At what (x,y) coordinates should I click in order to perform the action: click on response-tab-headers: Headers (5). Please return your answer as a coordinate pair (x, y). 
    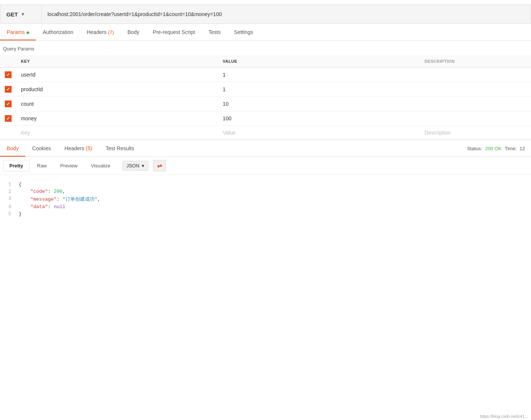
    Looking at the image, I should click on (79, 148).